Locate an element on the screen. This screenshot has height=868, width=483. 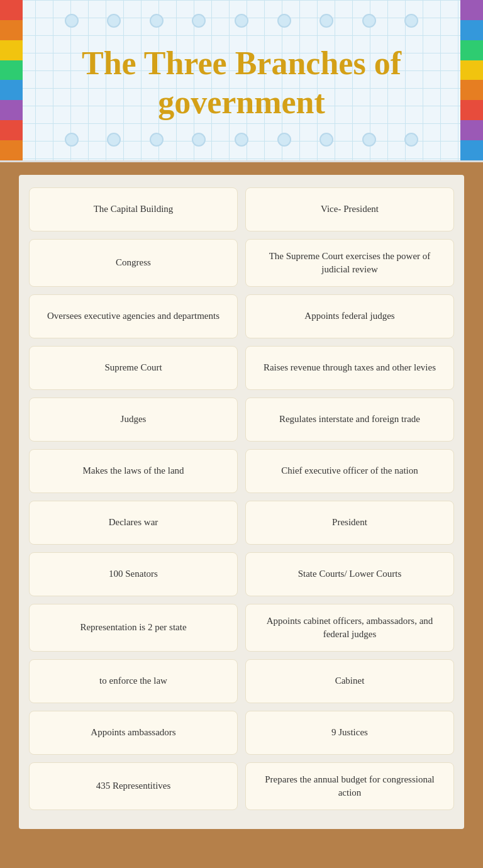
holes-bottom is located at coordinates (242, 140).